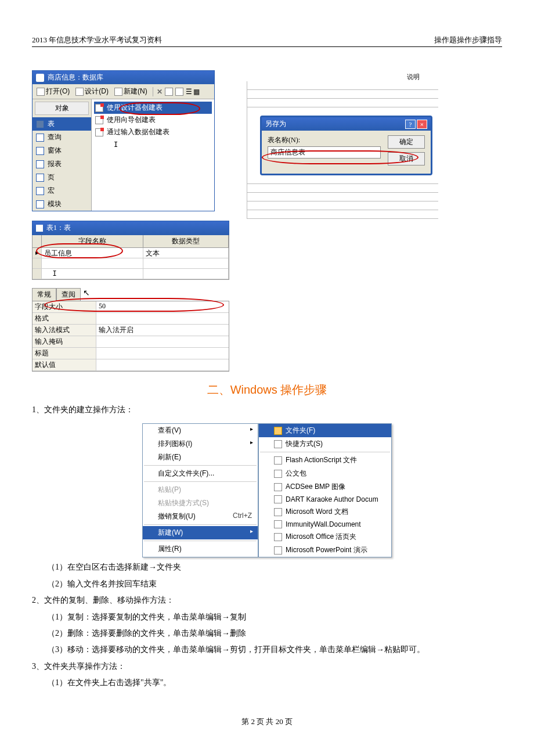 The image size is (534, 756). I want to click on sidebar-item-page: 页, so click(62, 178).